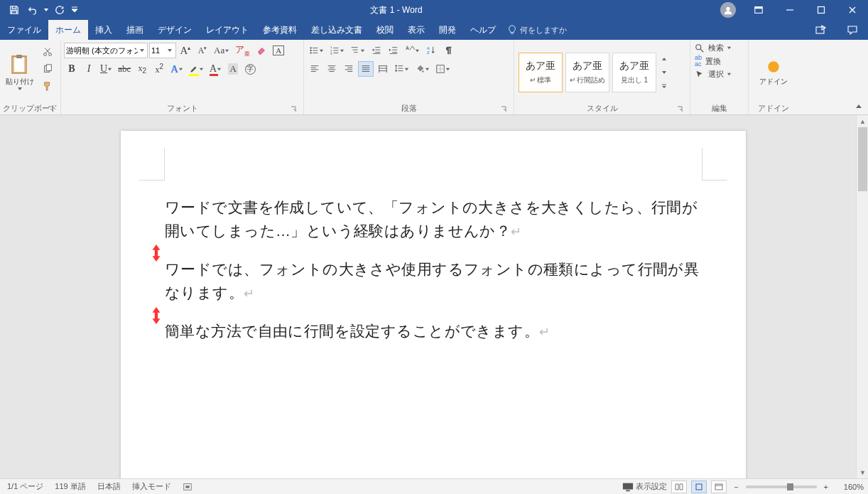 The height and width of the screenshot is (494, 868). I want to click on scroll-down-button: ▼, so click(862, 472).